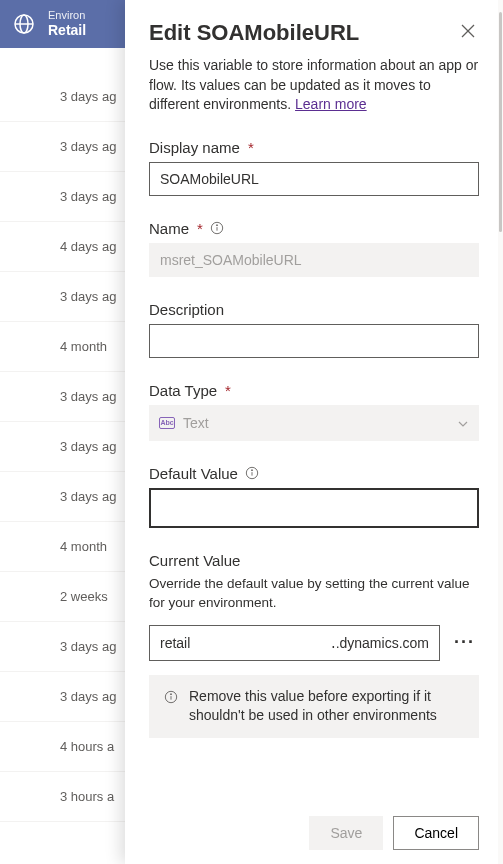  What do you see at coordinates (196, 423) in the screenshot?
I see `data-type-value: Text` at bounding box center [196, 423].